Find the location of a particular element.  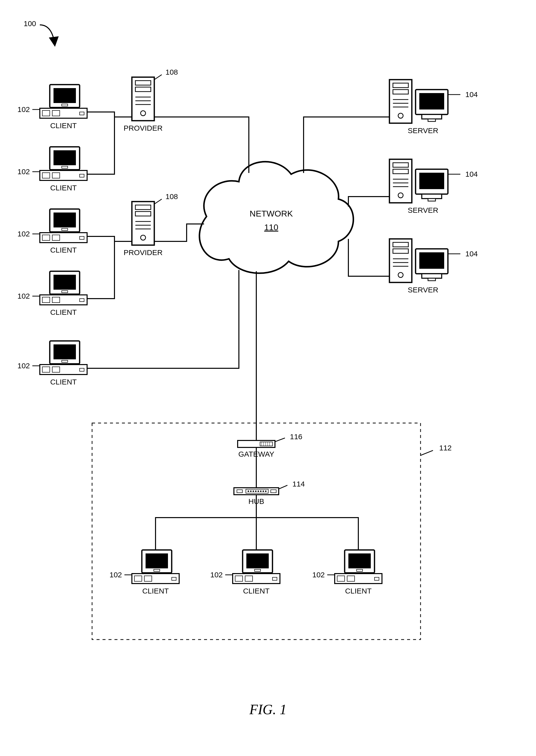

network-cloud: NETWORK 110 is located at coordinates (277, 217).